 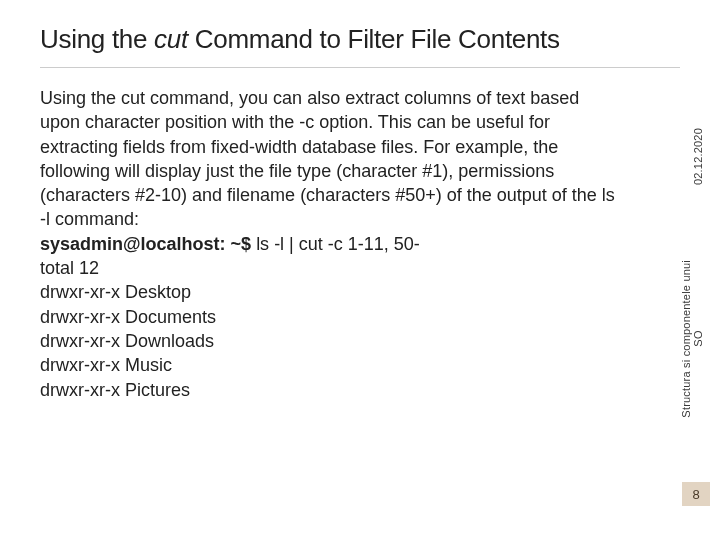 I want to click on command-line: sysadmin@localhost: ~$ ls -l | cut -c 1-…, so click(x=330, y=244).